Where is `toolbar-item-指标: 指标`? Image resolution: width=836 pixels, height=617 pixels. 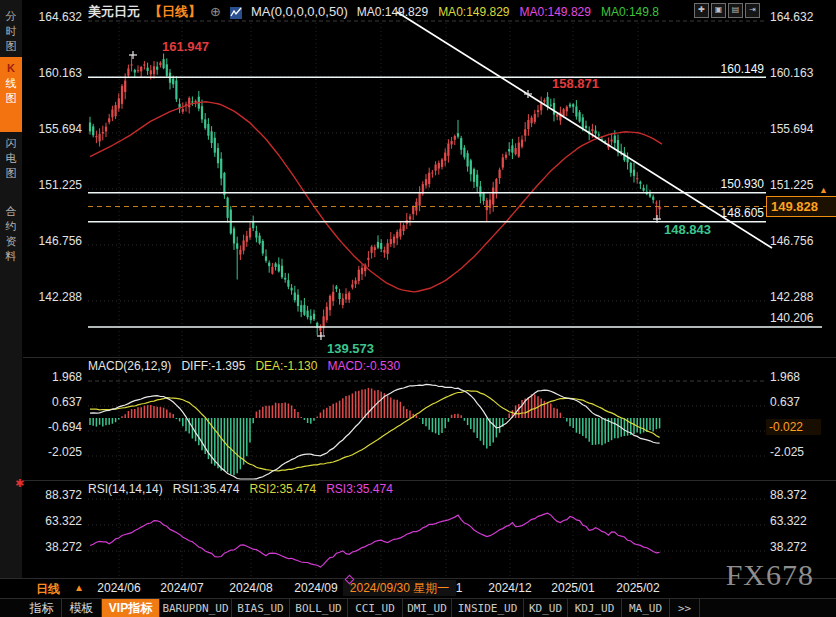
toolbar-item-指标: 指标 is located at coordinates (42, 608).